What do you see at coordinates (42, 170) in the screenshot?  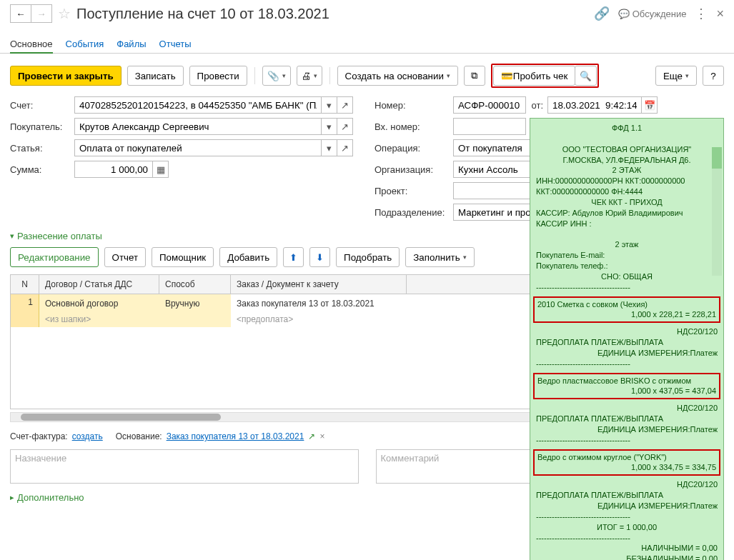 I see `sum-label: Сумма:` at bounding box center [42, 170].